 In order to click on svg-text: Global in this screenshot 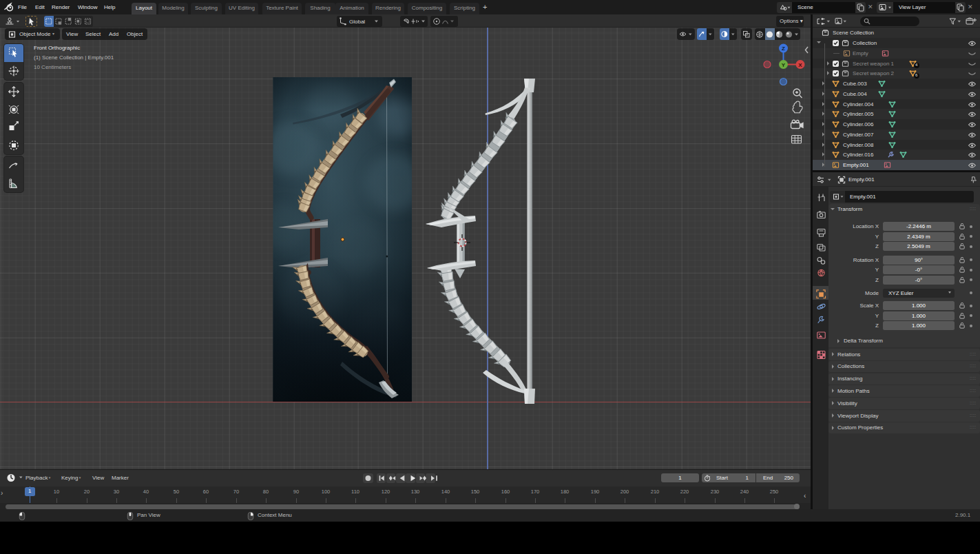, I will do `click(357, 21)`.